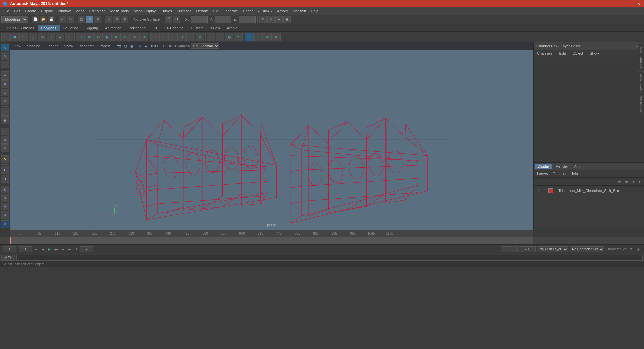 The width and height of the screenshot is (644, 349). Describe the element at coordinates (544, 166) in the screenshot. I see `display-tab: Display` at that location.